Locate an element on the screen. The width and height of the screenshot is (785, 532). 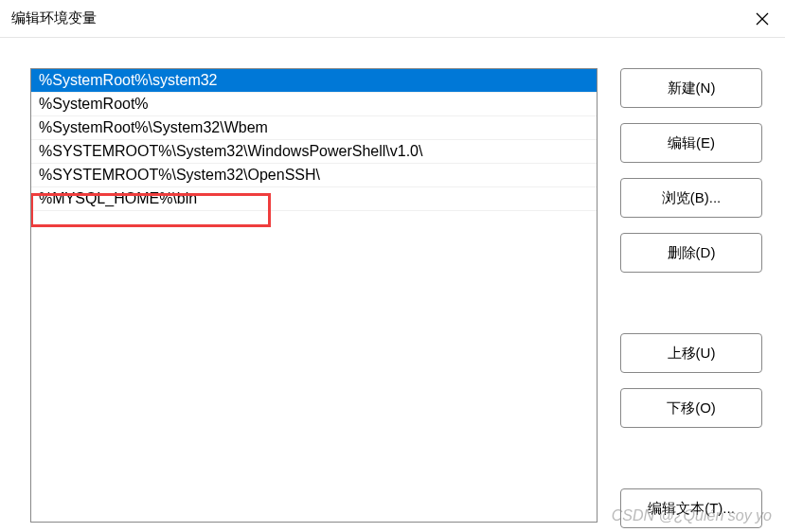
edit-button: 编辑(E) is located at coordinates (691, 143).